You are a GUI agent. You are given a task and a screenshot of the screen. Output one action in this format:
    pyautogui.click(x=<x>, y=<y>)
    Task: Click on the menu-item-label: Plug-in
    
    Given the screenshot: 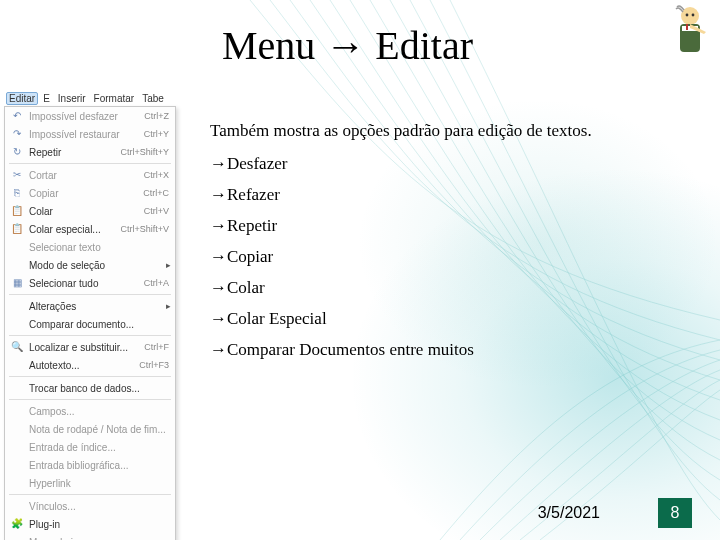 What is the action you would take?
    pyautogui.click(x=102, y=524)
    